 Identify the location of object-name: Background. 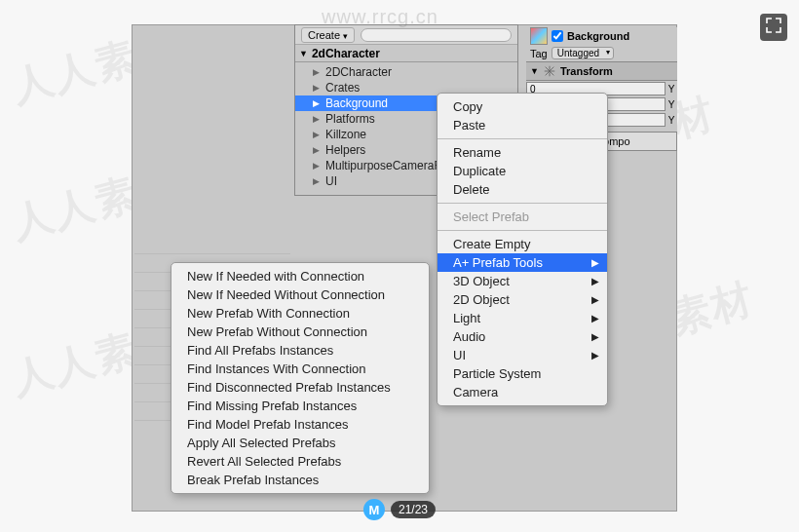
(598, 36).